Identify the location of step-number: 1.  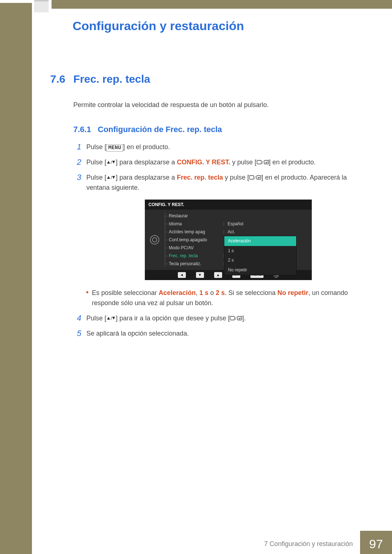
(77, 147).